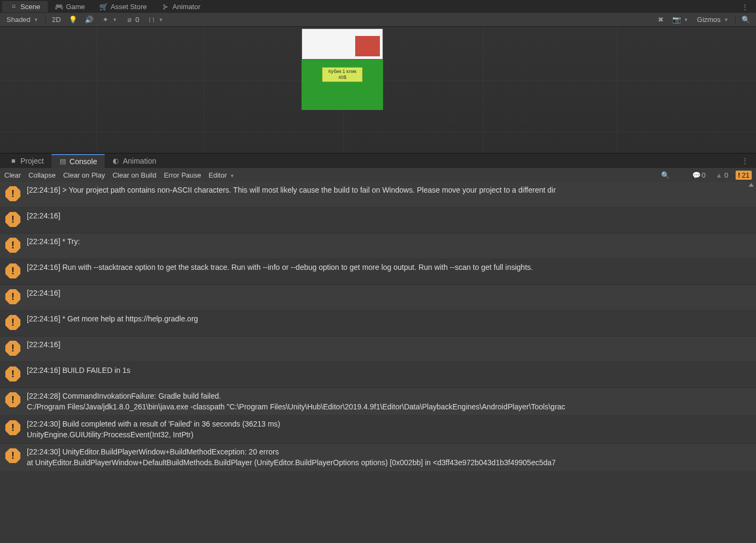 This screenshot has width=756, height=543. What do you see at coordinates (129, 6) in the screenshot?
I see `tab-label: Asset Store` at bounding box center [129, 6].